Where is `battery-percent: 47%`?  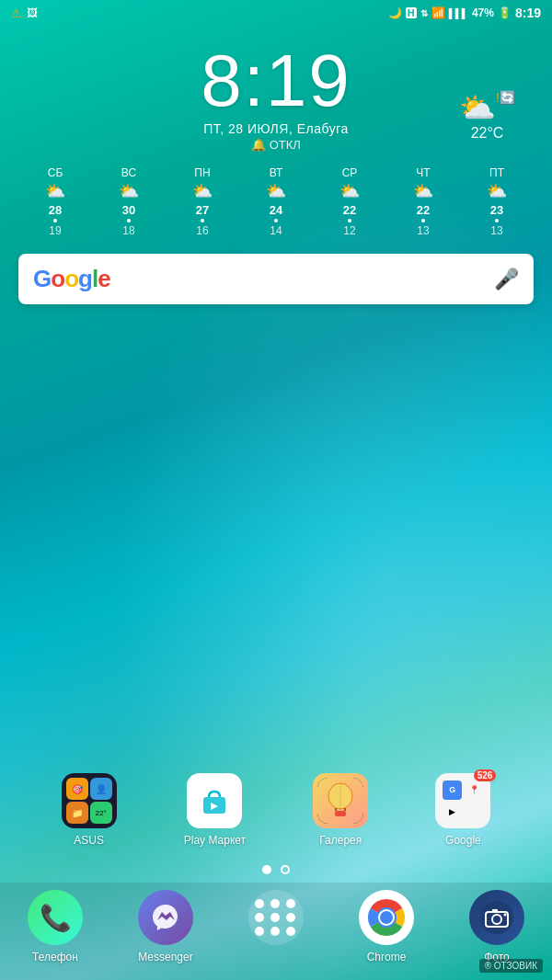
battery-percent: 47% is located at coordinates (483, 13).